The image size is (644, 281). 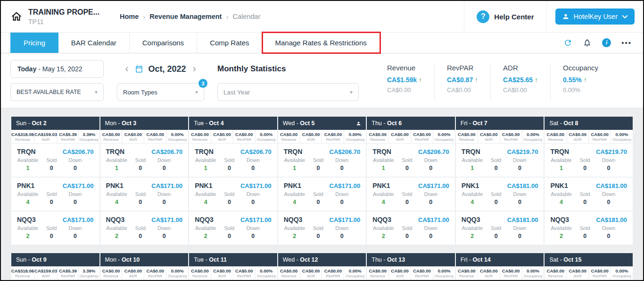 I want to click on day-header: Wed - Oct 5, so click(x=322, y=123).